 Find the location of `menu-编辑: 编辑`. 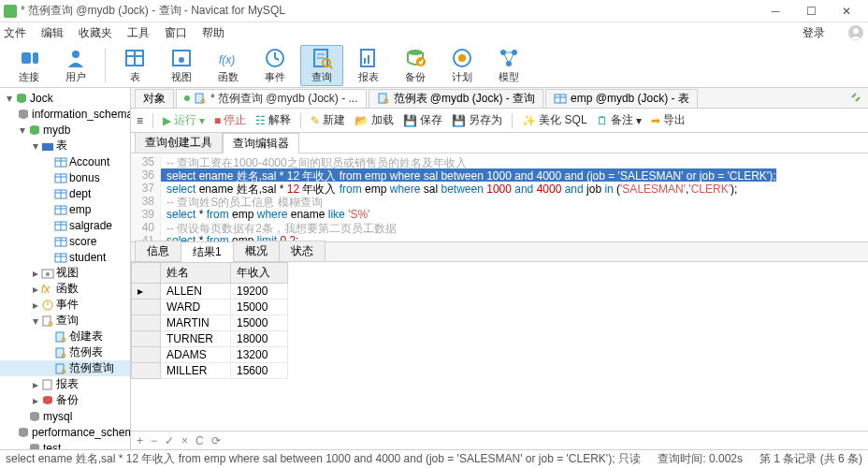

menu-编辑: 编辑 is located at coordinates (52, 34).